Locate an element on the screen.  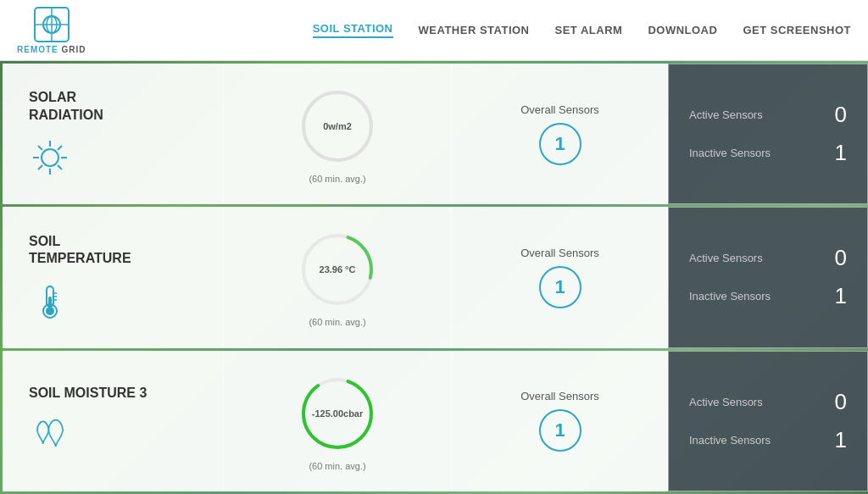
solar-radiation-active-row: Active Sensors 0 is located at coordinates (768, 115).